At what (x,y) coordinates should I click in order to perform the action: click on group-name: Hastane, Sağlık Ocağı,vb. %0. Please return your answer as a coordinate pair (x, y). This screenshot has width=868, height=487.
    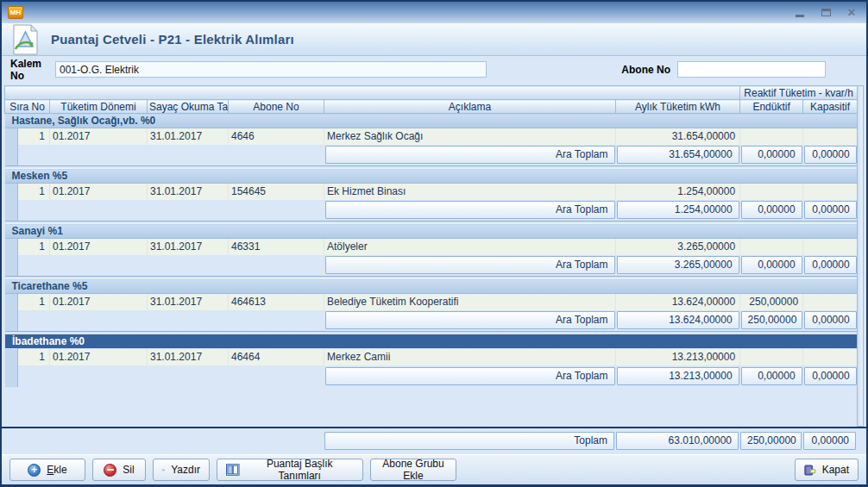
    Looking at the image, I should click on (431, 121).